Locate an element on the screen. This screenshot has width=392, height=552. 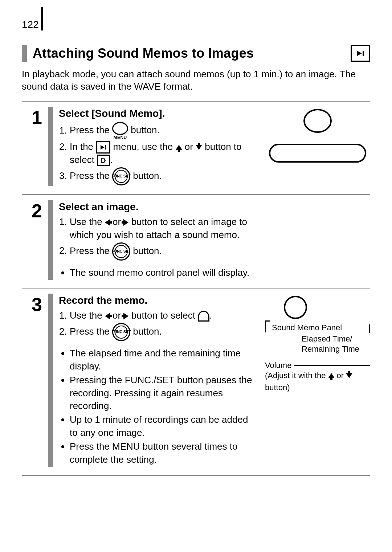
title-accent-bar is located at coordinates (24, 53).